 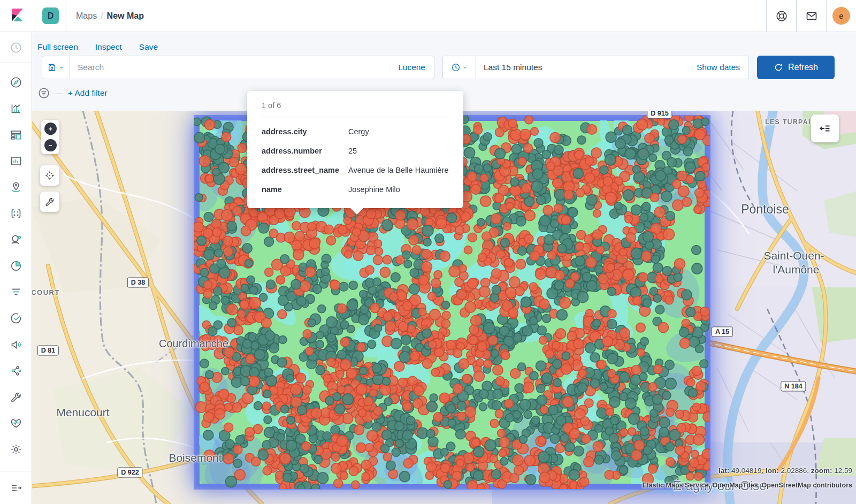 I want to click on collapse-nav-icon, so click(x=16, y=488).